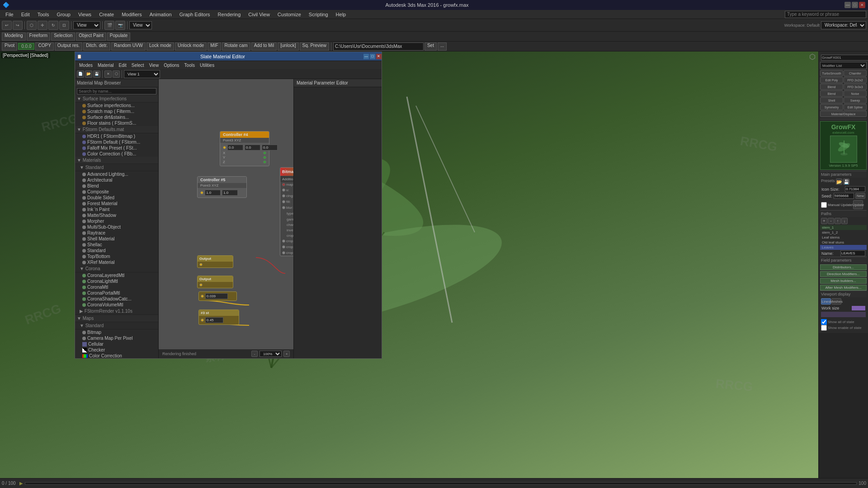 The image size is (868, 488). I want to click on slate-view-select: View 1, so click(142, 74).